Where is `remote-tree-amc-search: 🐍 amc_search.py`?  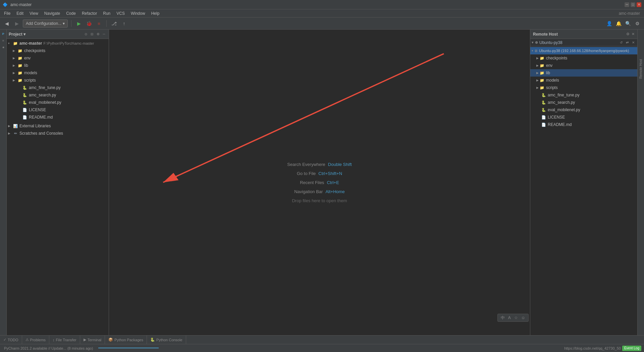
remote-tree-amc-search: 🐍 amc_search.py is located at coordinates (584, 102).